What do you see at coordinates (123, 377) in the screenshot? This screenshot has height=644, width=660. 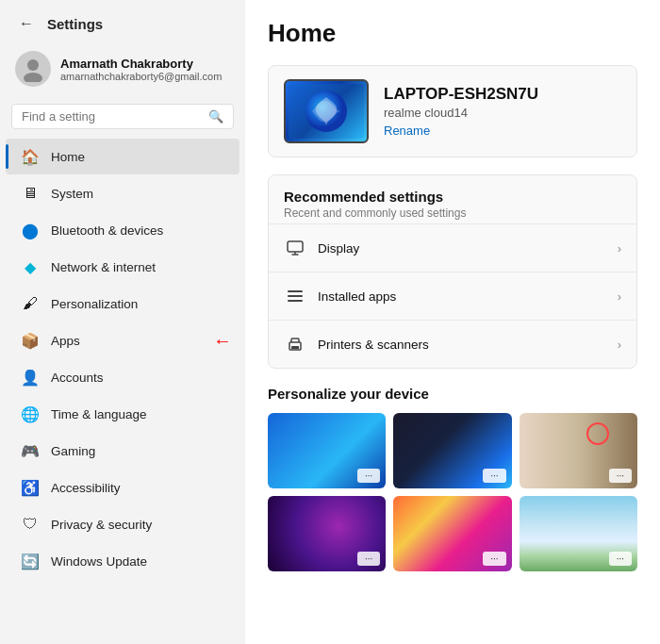 I see `nav-item: 👤 Accounts` at bounding box center [123, 377].